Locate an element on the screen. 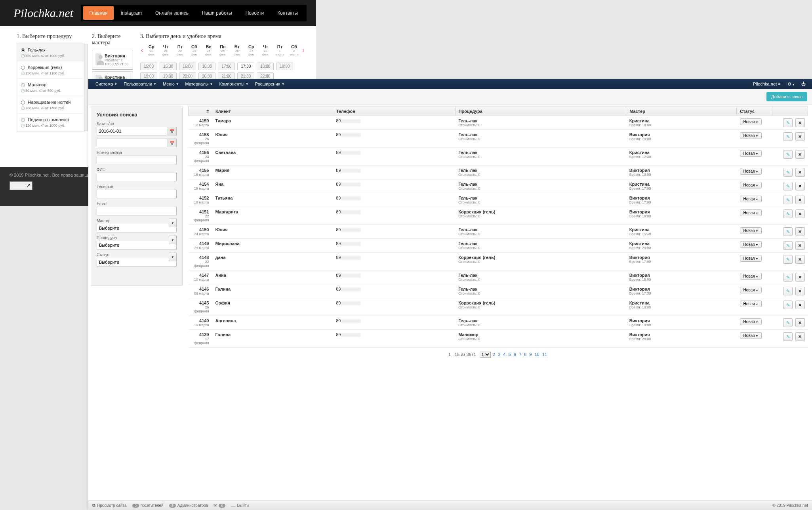 The width and height of the screenshot is (812, 510). time-slot: 15:30 is located at coordinates (168, 67).